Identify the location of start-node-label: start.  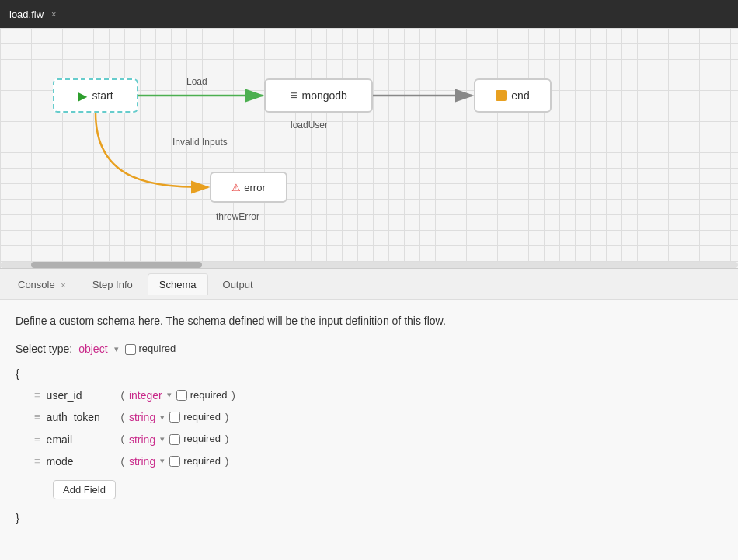
(103, 96).